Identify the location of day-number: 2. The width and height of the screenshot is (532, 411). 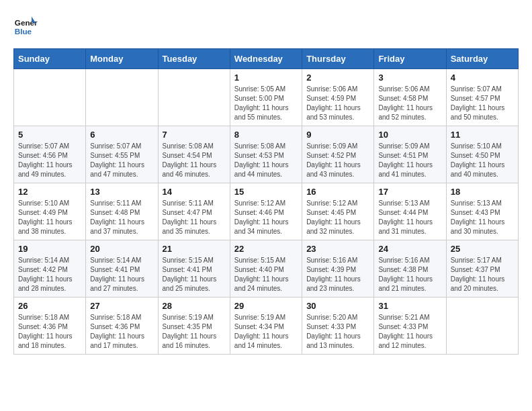
(338, 78).